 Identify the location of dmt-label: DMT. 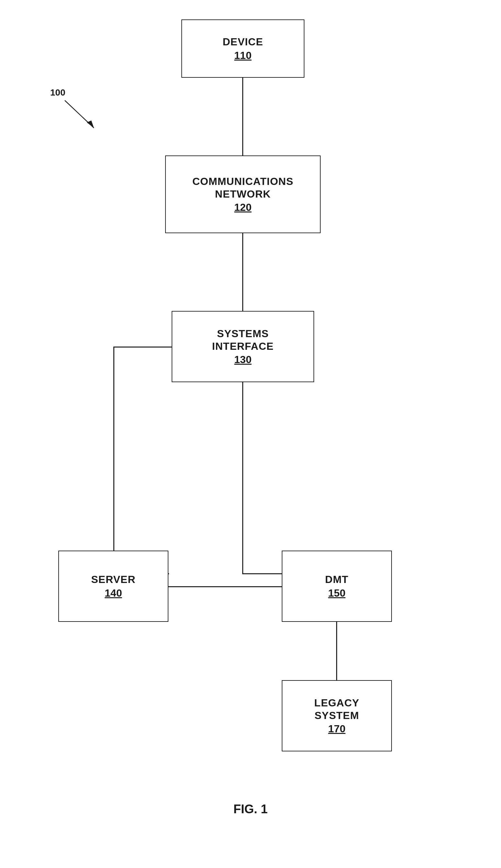
(337, 579).